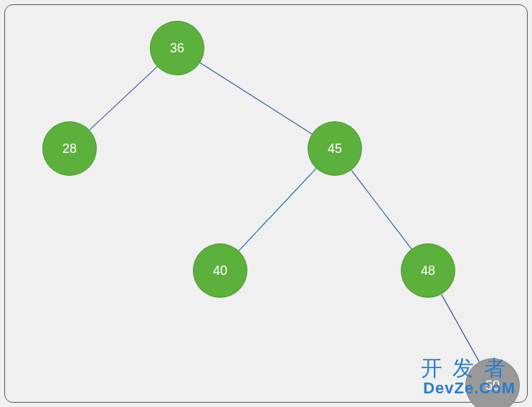 The height and width of the screenshot is (407, 532). What do you see at coordinates (220, 271) in the screenshot?
I see `tree-node-label: 40` at bounding box center [220, 271].